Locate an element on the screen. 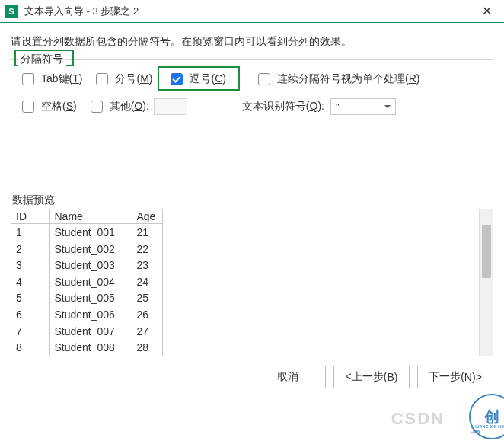 The height and width of the screenshot is (441, 504). other-input is located at coordinates (171, 107).